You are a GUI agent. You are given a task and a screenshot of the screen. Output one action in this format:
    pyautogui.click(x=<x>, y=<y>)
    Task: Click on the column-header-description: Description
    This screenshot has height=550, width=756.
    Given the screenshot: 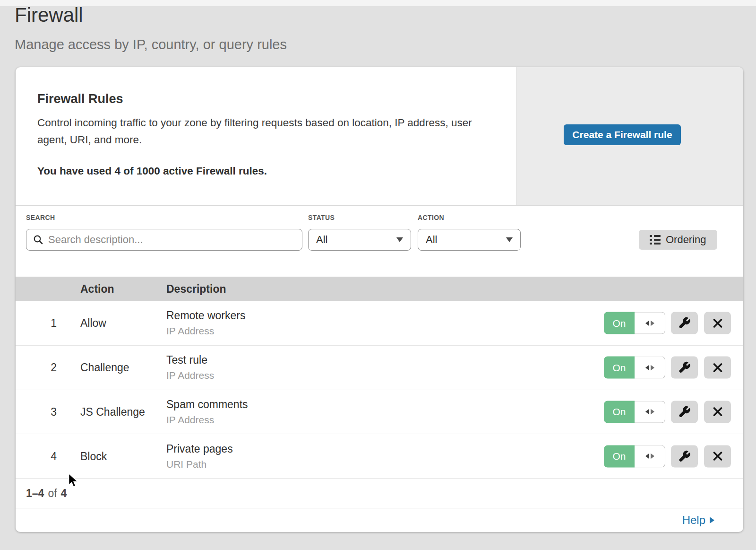 What is the action you would take?
    pyautogui.click(x=197, y=289)
    